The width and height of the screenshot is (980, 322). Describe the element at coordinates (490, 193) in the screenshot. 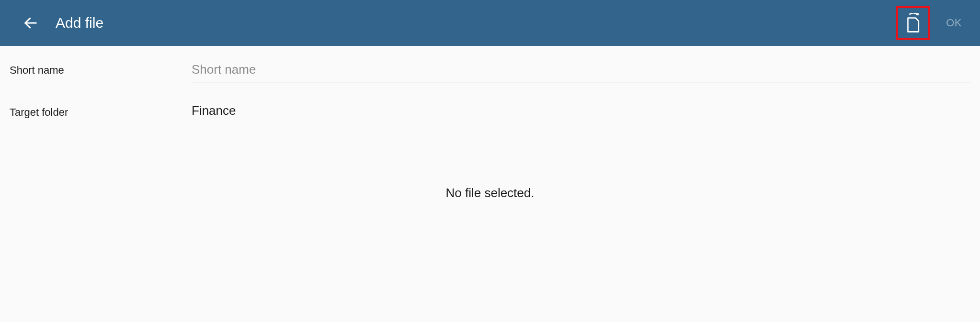

I see `empty-file-message: No file selected.` at that location.